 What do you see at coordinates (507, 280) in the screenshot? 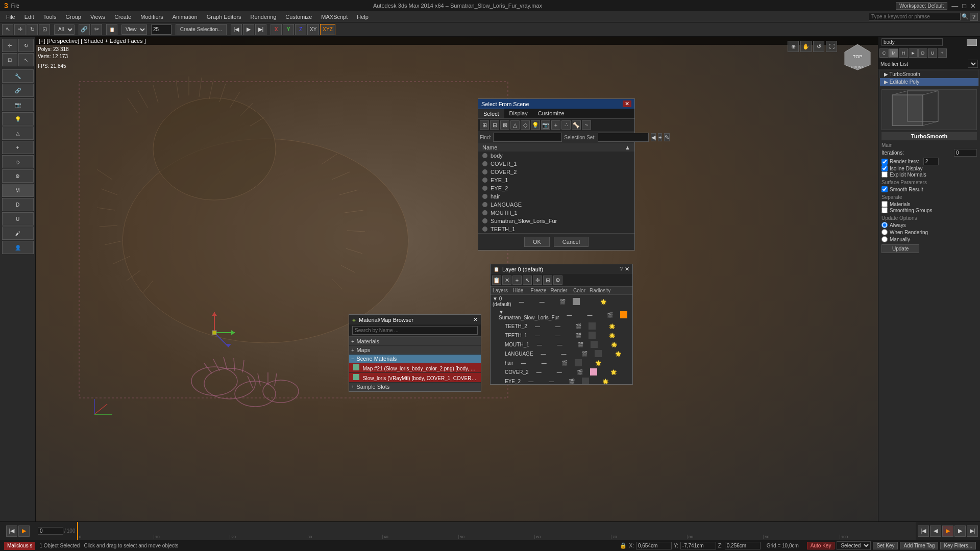
I see `layer-btn-delete: ✕` at bounding box center [507, 280].